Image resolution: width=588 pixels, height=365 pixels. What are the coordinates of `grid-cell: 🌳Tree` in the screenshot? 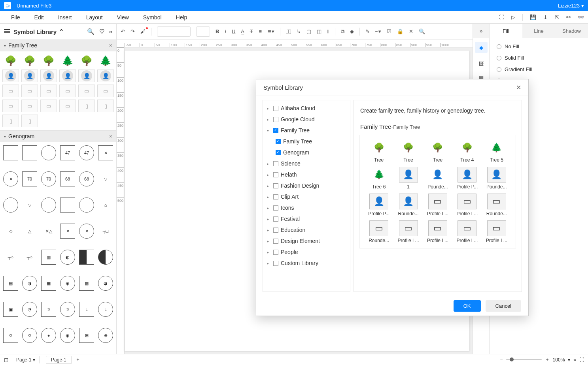 It's located at (438, 151).